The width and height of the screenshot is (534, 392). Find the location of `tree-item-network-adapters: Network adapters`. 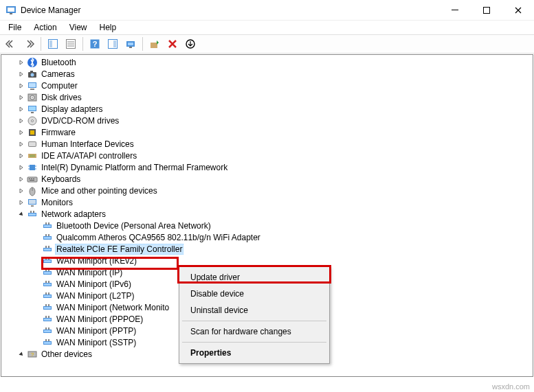

tree-item-network-adapters: Network adapters is located at coordinates (267, 214).